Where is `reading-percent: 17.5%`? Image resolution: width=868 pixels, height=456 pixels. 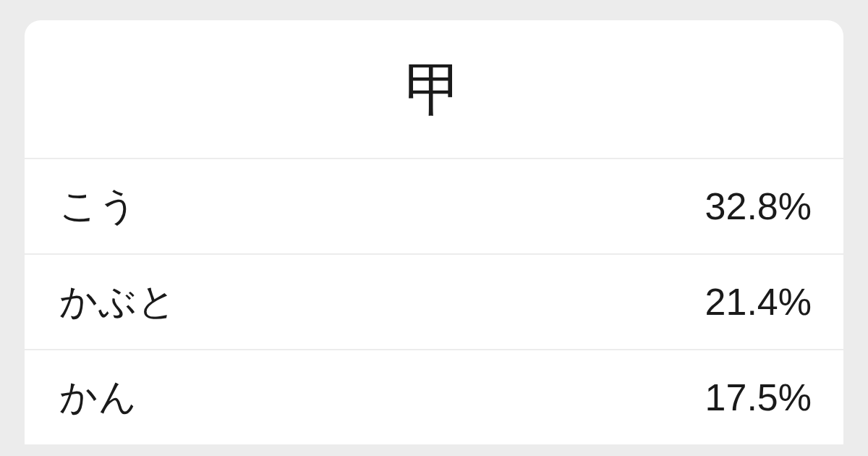 reading-percent: 17.5% is located at coordinates (758, 397).